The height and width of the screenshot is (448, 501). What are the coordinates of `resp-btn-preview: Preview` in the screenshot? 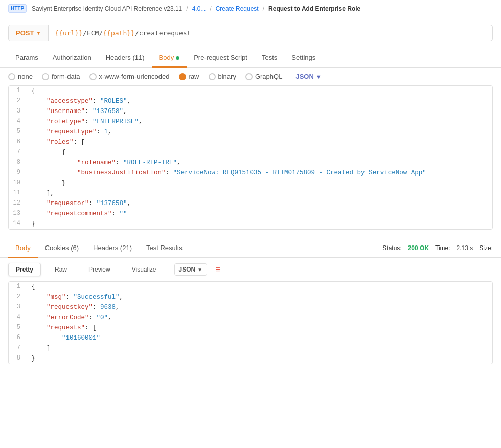 It's located at (99, 270).